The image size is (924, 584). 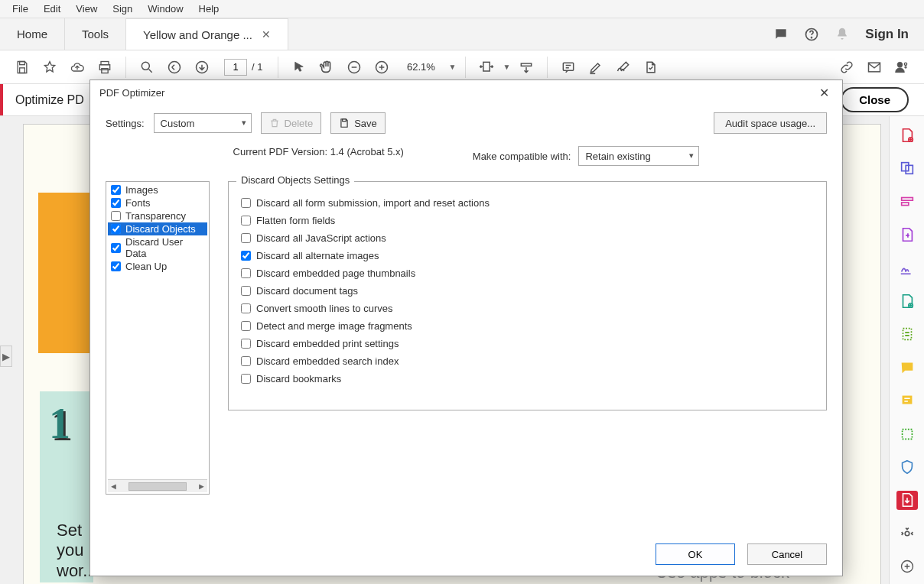 What do you see at coordinates (202, 67) in the screenshot?
I see `next-page-icon` at bounding box center [202, 67].